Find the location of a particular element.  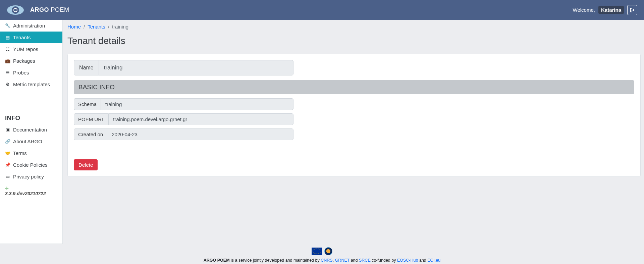

server-icon: ☰ is located at coordinates (7, 72).